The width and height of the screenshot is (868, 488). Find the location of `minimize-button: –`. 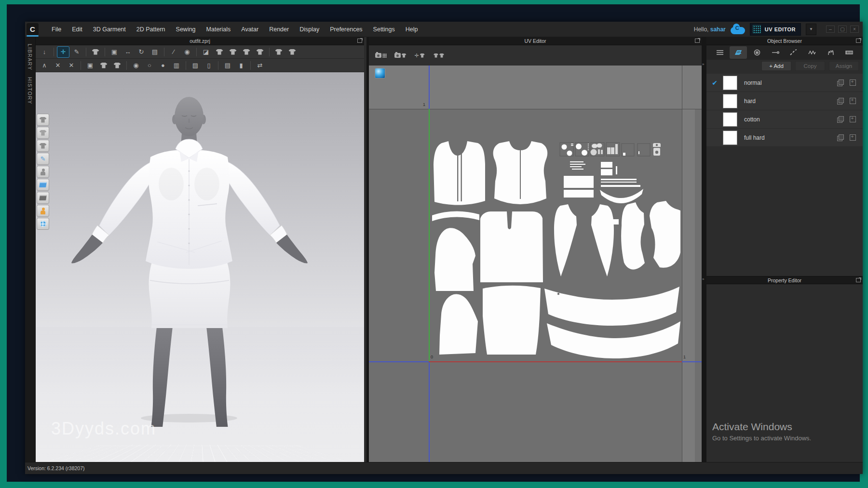

minimize-button: – is located at coordinates (830, 29).